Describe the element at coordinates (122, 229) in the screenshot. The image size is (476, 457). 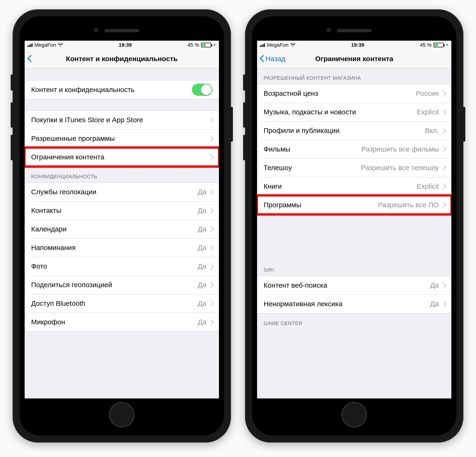
I see `list-item: КалендариДа` at that location.